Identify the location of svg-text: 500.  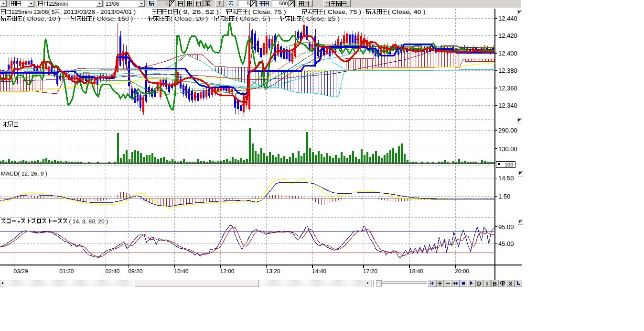
(283, 4).